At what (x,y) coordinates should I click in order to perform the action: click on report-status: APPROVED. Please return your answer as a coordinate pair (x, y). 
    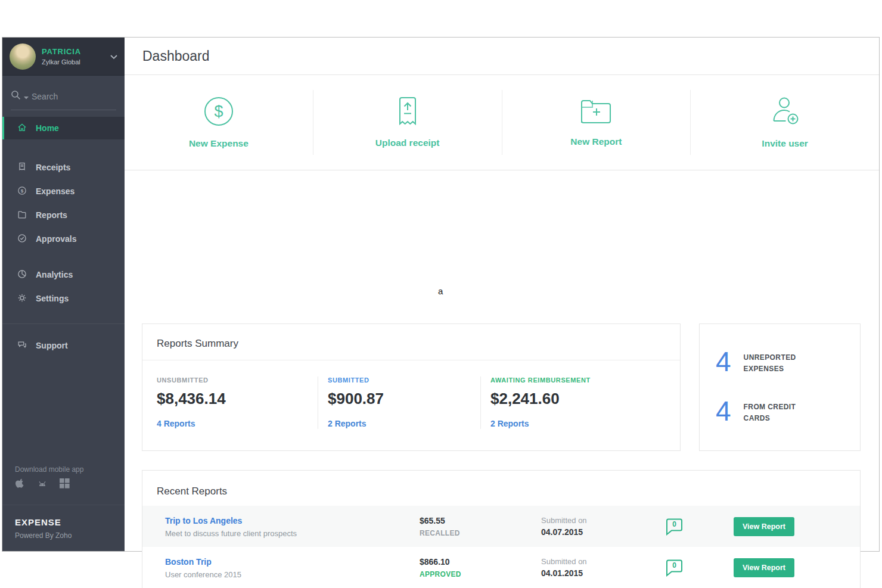
    Looking at the image, I should click on (480, 574).